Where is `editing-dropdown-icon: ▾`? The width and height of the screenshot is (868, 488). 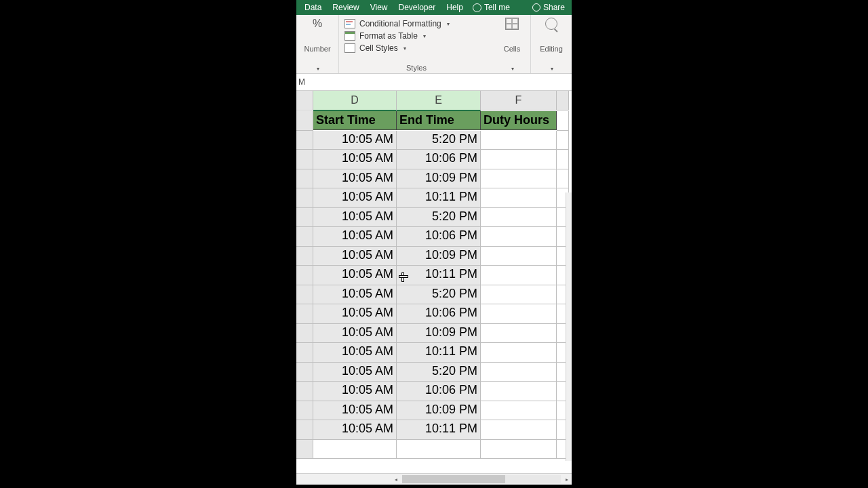 editing-dropdown-icon: ▾ is located at coordinates (552, 69).